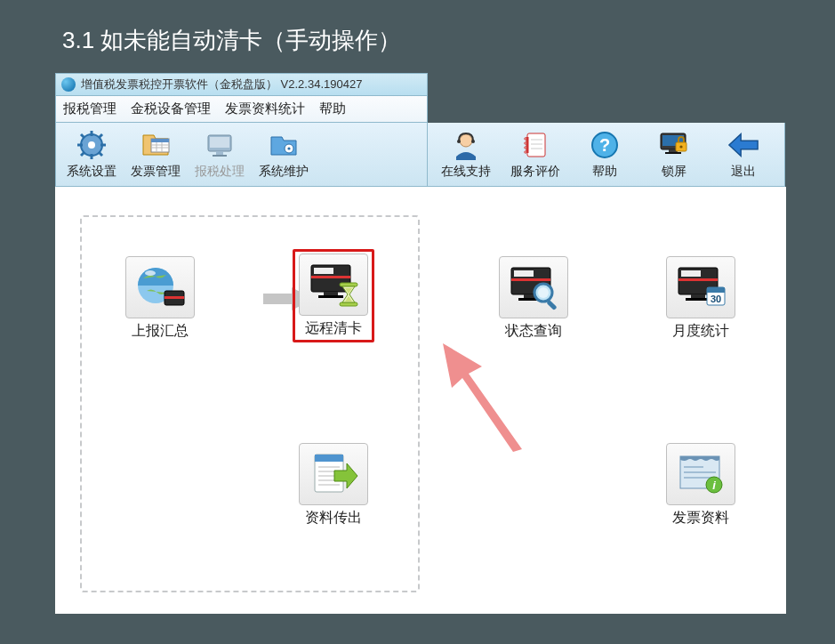 This screenshot has height=644, width=835. What do you see at coordinates (420, 155) in the screenshot?
I see `toolbar-row: 系统设置 发票管理` at bounding box center [420, 155].